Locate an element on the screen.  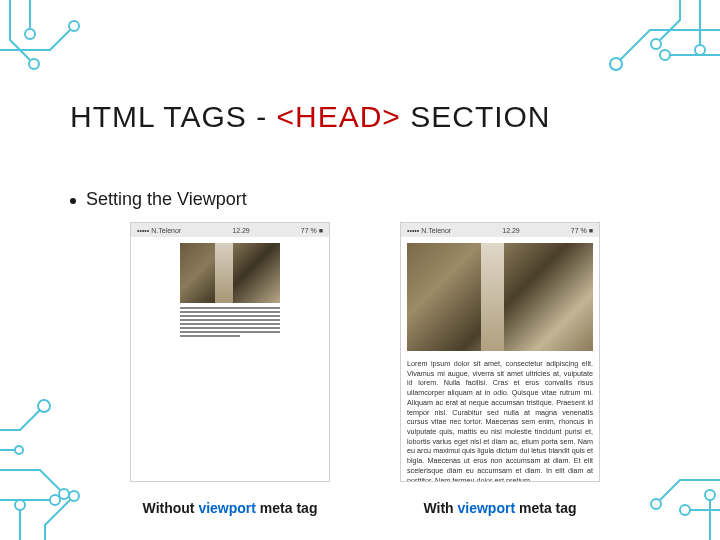
title-part1: HTML TAGS - is located at coordinates (173, 116).